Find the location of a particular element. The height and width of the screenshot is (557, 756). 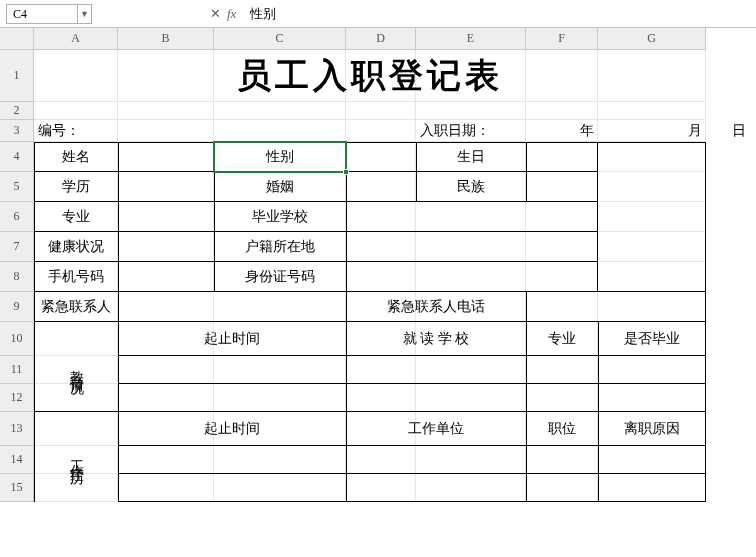

label-birthday: 生日 is located at coordinates (471, 157).